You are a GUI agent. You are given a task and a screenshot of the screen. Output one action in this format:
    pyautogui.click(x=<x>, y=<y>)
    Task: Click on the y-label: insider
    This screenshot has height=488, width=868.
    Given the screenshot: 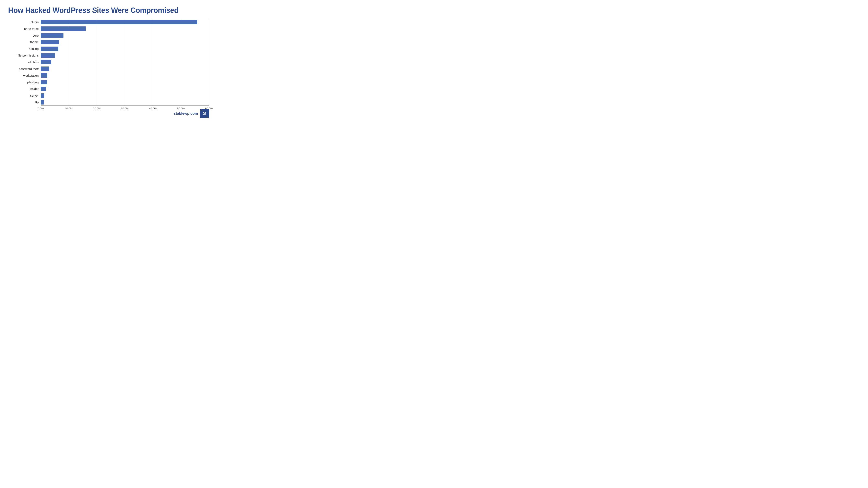 What is the action you would take?
    pyautogui.click(x=24, y=89)
    